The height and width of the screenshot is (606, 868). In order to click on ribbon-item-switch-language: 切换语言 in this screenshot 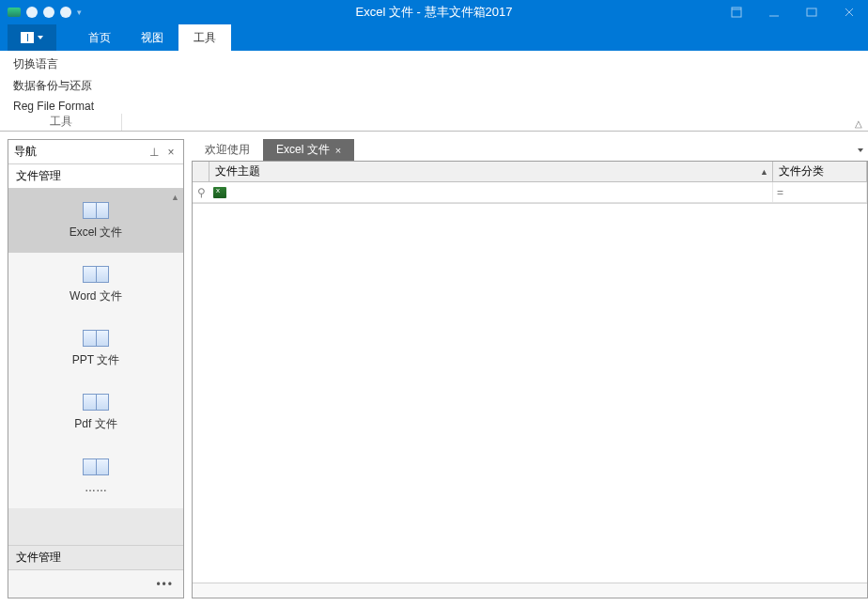, I will do `click(54, 64)`.